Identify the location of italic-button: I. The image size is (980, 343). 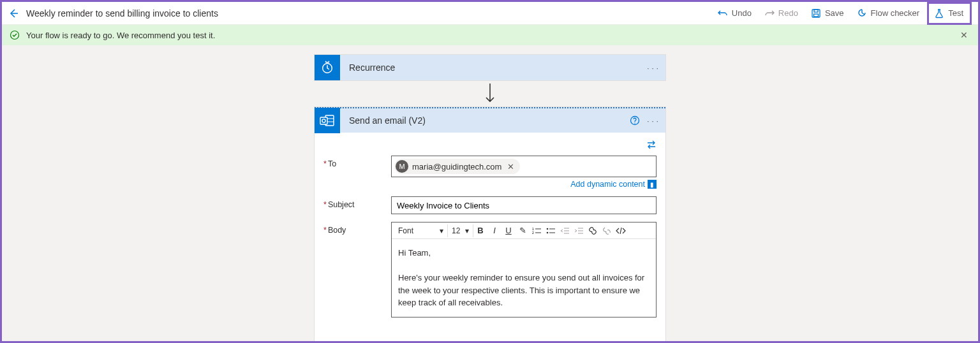
(494, 231).